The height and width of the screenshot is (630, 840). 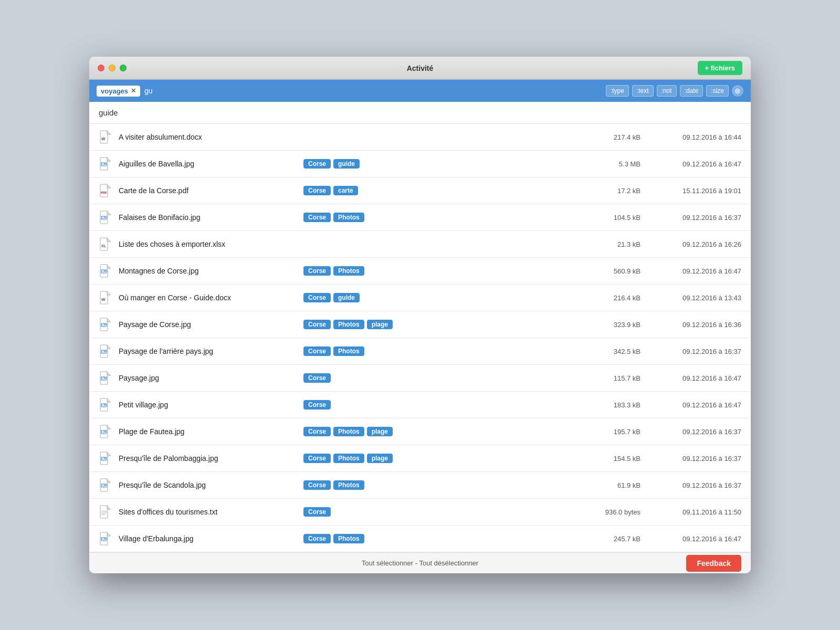 What do you see at coordinates (420, 271) in the screenshot?
I see `table-row: Montagnes de Corse.jpgCorsePhotos560.9 k…` at bounding box center [420, 271].